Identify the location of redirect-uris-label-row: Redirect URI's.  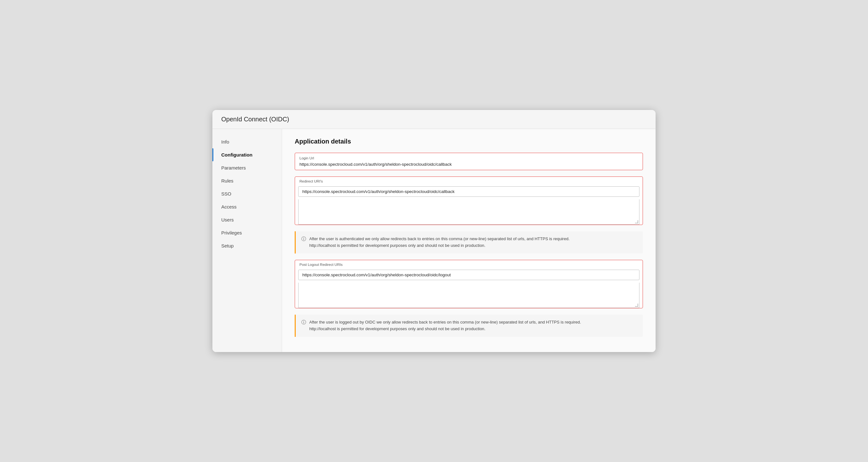
(469, 181).